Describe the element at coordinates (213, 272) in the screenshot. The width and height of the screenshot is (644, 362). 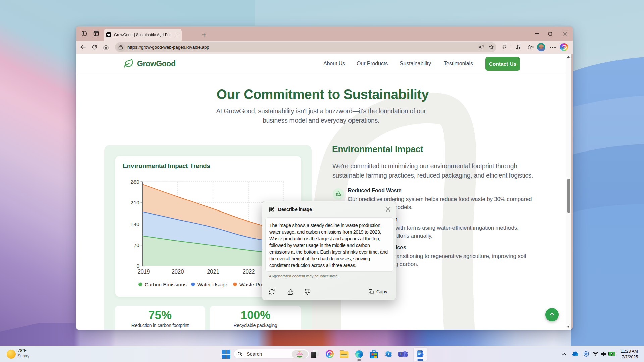
I see `svg-text: 2021` at that location.